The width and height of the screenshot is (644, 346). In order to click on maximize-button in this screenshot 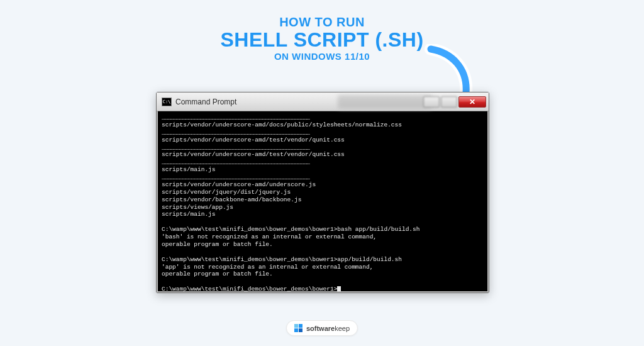, I will do `click(449, 102)`.